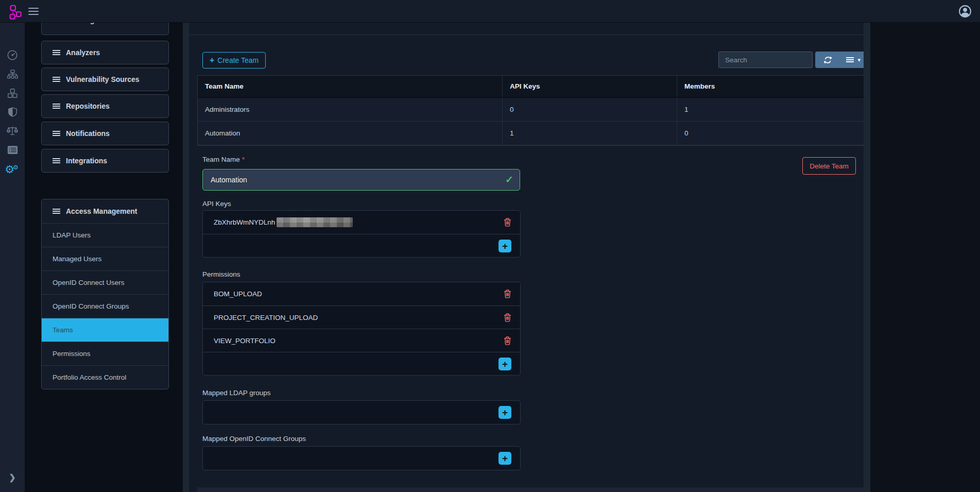 This screenshot has height=492, width=980. Describe the element at coordinates (531, 87) in the screenshot. I see `table-header-row: Team Name API Keys Members` at that location.